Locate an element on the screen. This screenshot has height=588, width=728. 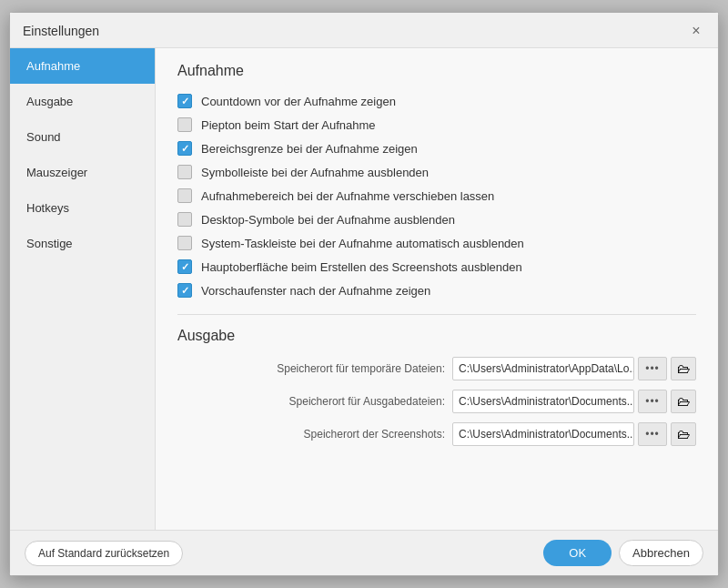
field-input-wrap-2: C:\Users\Administrator\Documents... ••• … is located at coordinates (574, 401).